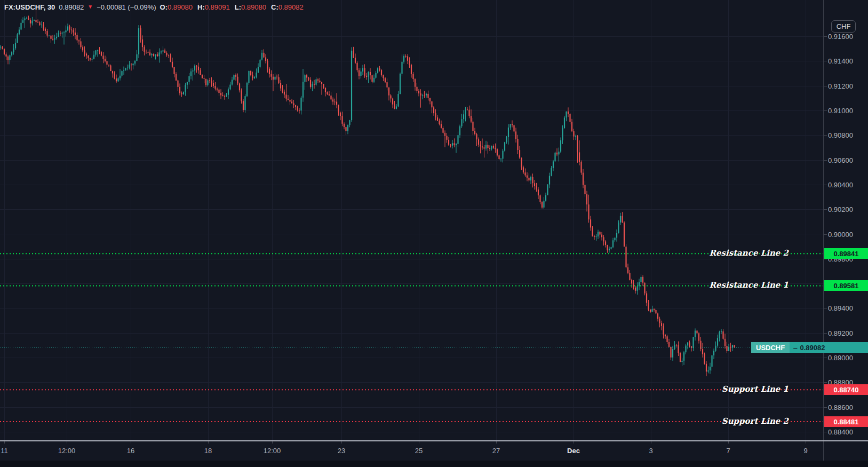  Describe the element at coordinates (841, 160) in the screenshot. I see `price-tick-label: 0.90600` at that location.